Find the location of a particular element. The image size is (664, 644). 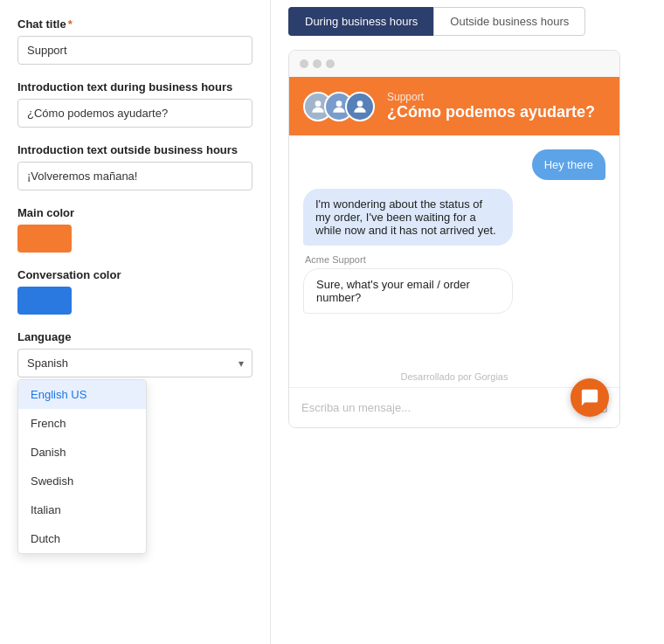

intro-outside-label: Introduction text outside business hours is located at coordinates (135, 150).